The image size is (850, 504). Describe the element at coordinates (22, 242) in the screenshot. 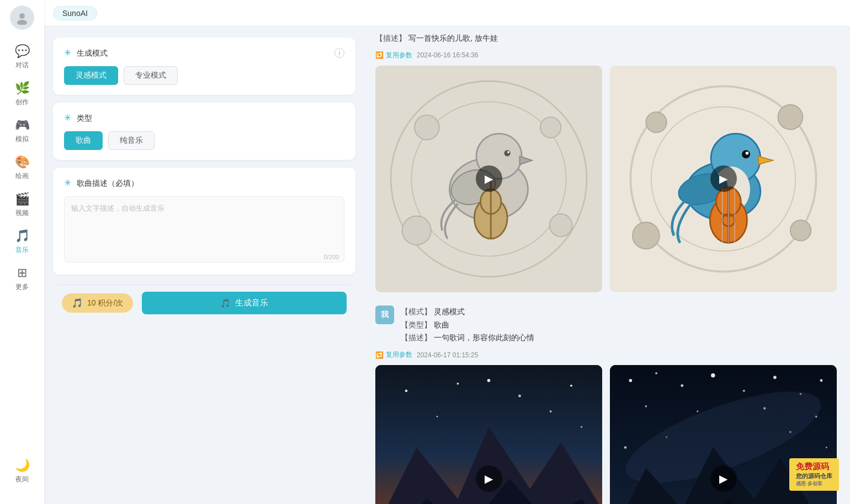

I see `sidebar-item-music: 🎵 音乐` at that location.